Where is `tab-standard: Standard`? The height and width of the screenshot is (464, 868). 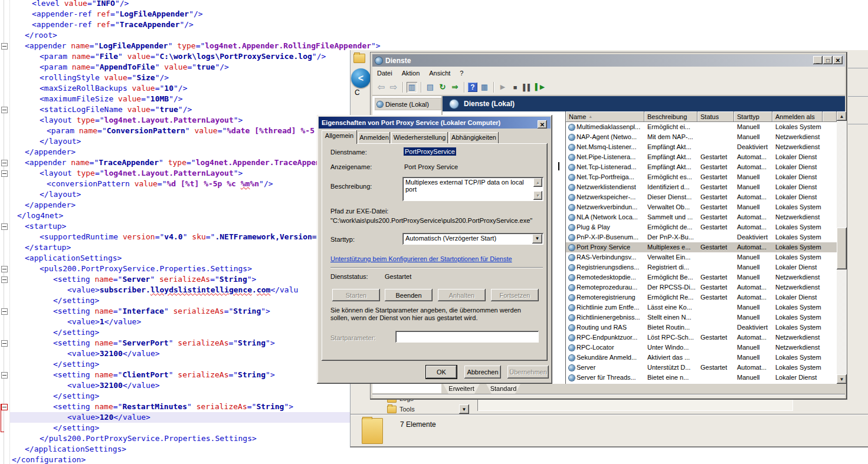 tab-standard: Standard is located at coordinates (503, 389).